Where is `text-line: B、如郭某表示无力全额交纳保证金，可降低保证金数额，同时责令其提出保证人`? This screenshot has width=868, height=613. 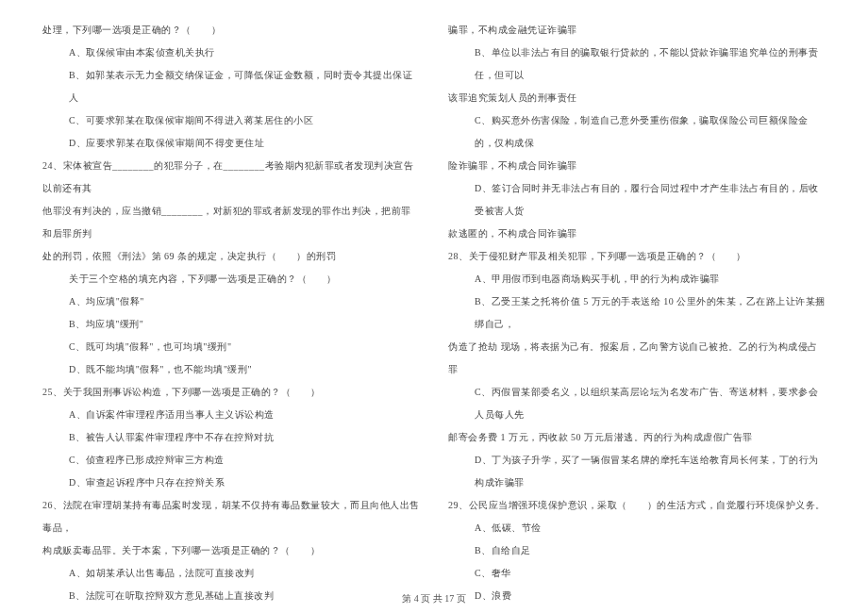
text-line: B、如郭某表示无力全额交纳保证金，可降低保证金数额，同时责令其提出保证人 is located at coordinates (231, 87).